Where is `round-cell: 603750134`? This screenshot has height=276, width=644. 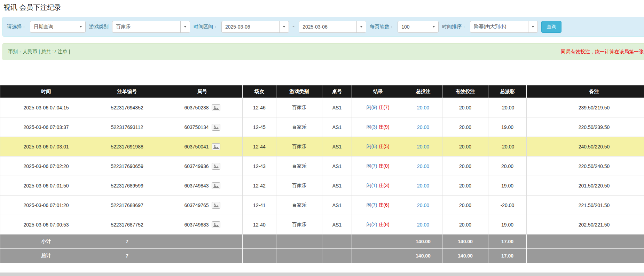 round-cell: 603750134 is located at coordinates (203, 127).